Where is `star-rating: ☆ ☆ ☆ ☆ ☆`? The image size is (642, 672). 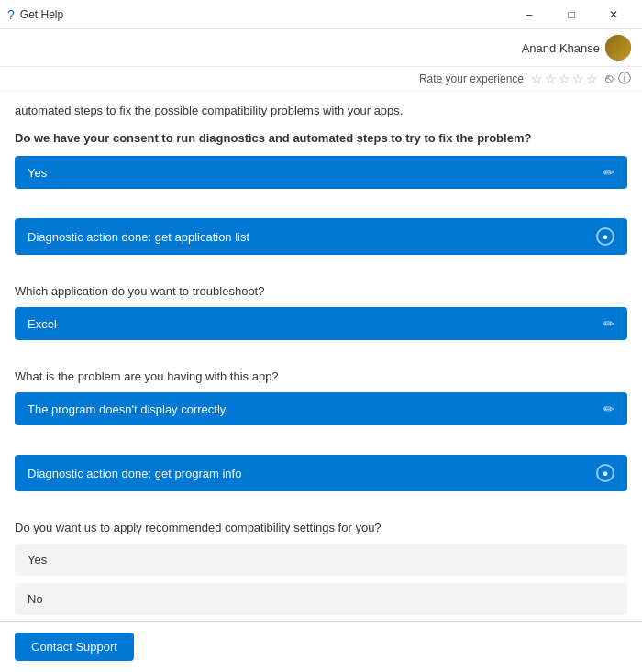
star-rating: ☆ ☆ ☆ ☆ ☆ is located at coordinates (565, 79).